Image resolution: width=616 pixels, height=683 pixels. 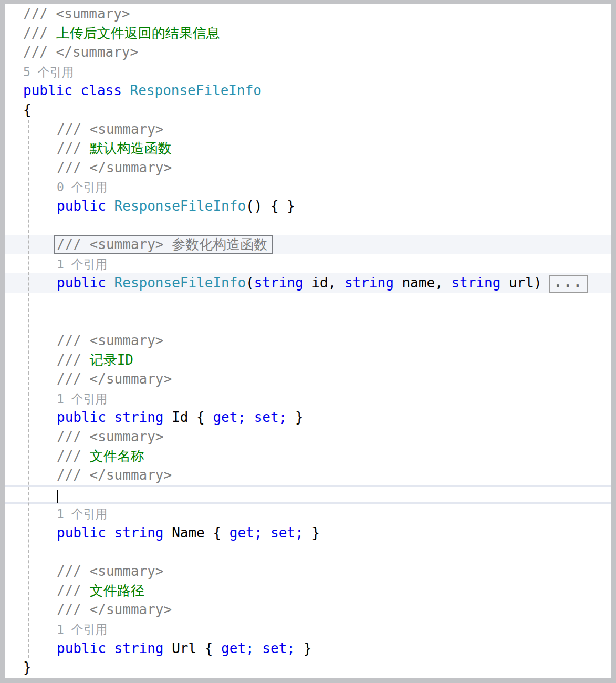 What do you see at coordinates (308, 667) in the screenshot?
I see `code-line: }` at bounding box center [308, 667].